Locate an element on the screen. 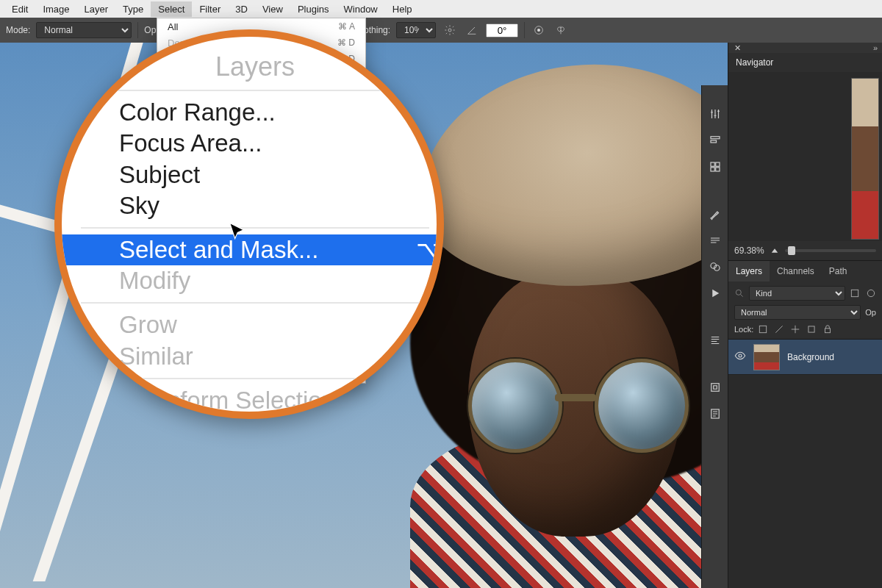 This screenshot has height=588, width=882. mode-label: Mode: is located at coordinates (18, 30).